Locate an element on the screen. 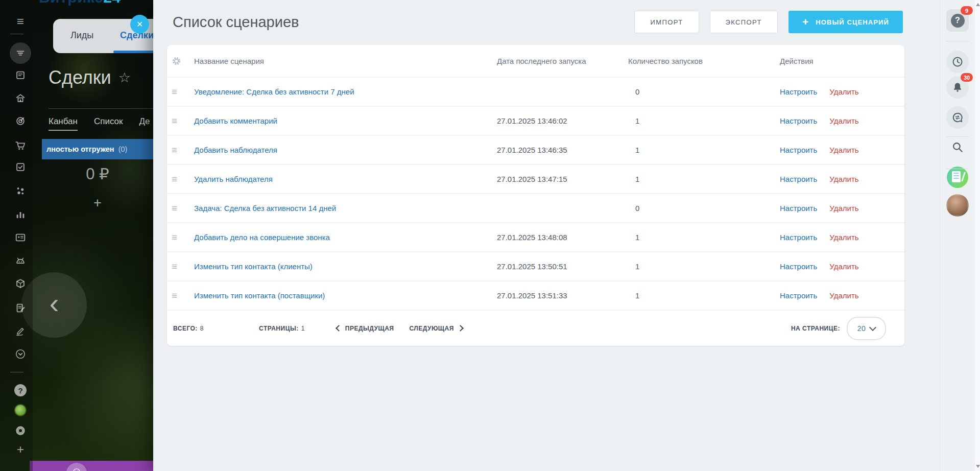 This screenshot has height=471, width=980. table-row: ≡Задача: Сделка без активности 14 дней0Н… is located at coordinates (536, 207).